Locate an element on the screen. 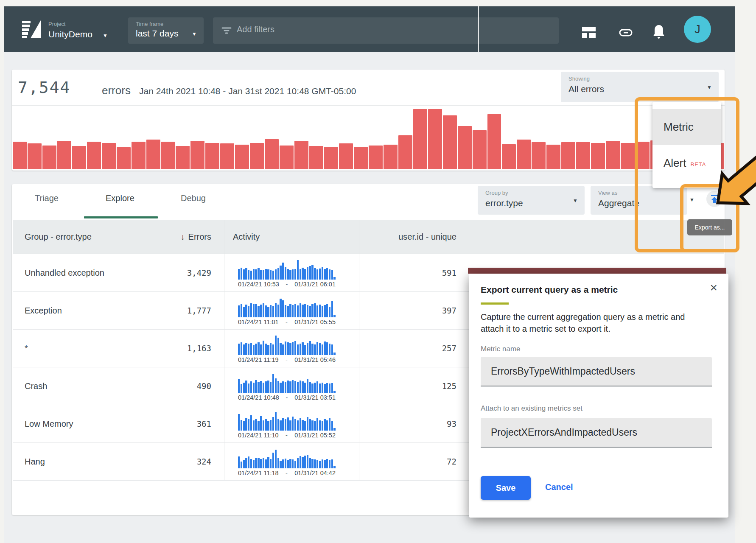  filter-bar: Add filters is located at coordinates (386, 31).